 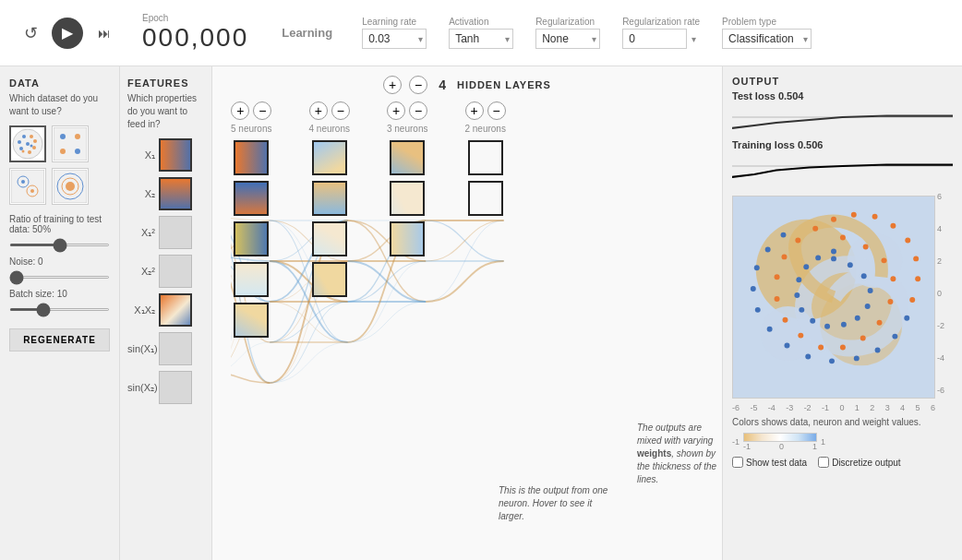 I want to click on ratio-label: Ratio of training to test data: 50%, so click(x=59, y=224).